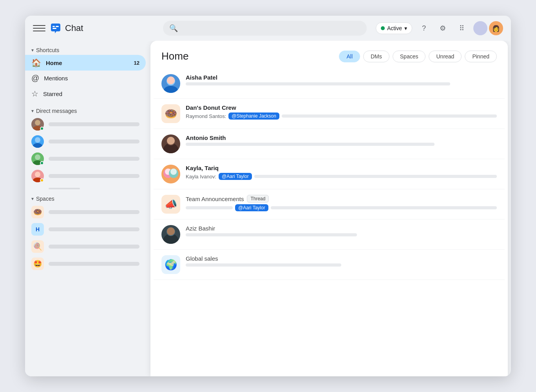 The height and width of the screenshot is (392, 536). What do you see at coordinates (394, 28) in the screenshot?
I see `status-button: Active ▾` at bounding box center [394, 28].